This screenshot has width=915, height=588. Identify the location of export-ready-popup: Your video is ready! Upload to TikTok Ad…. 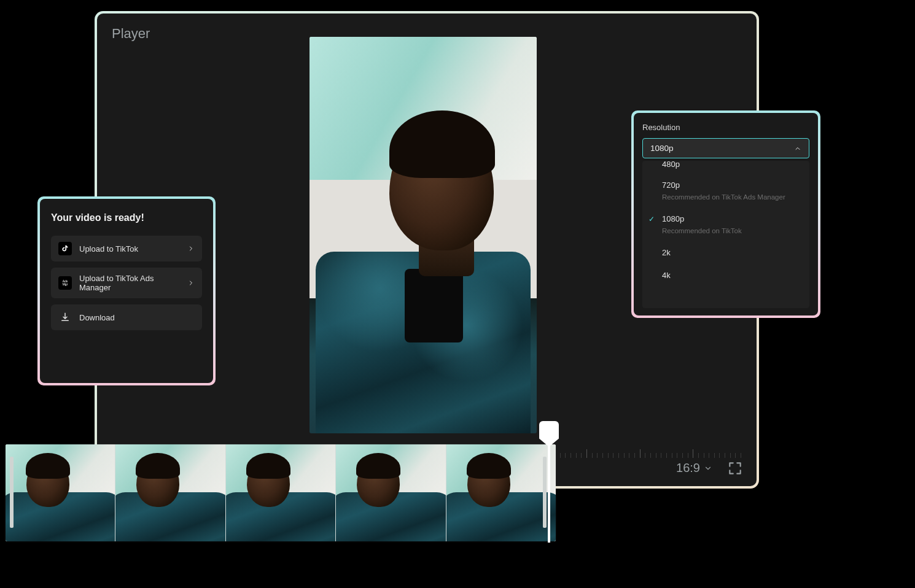
(127, 291).